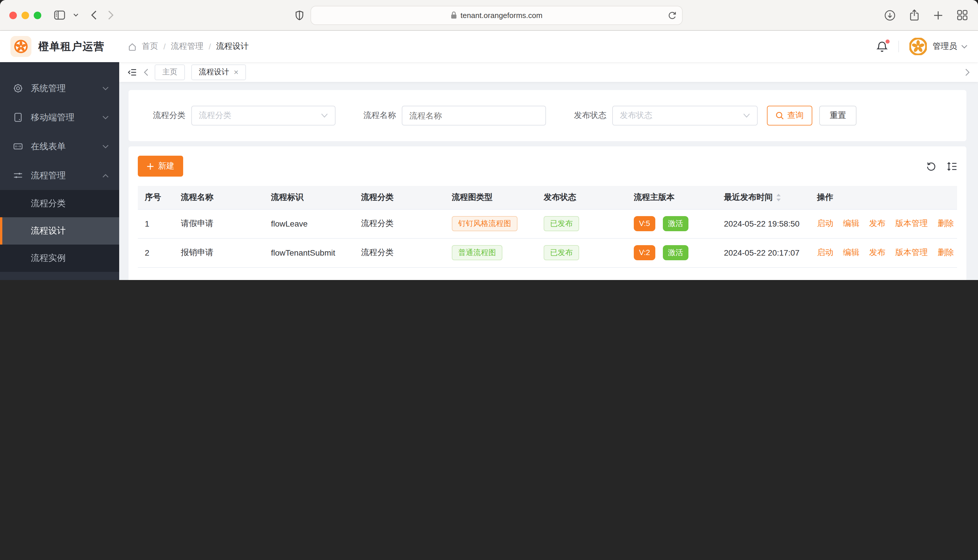 The width and height of the screenshot is (978, 560). I want to click on reset-button-label: 重置, so click(838, 115).